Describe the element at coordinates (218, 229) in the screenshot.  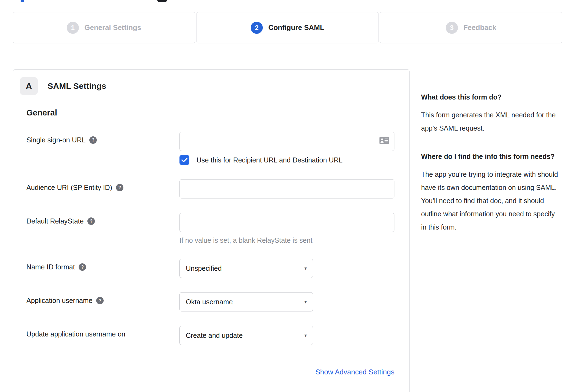
I see `row-default-relaystate: Default RelayState ? If no value is set,…` at that location.